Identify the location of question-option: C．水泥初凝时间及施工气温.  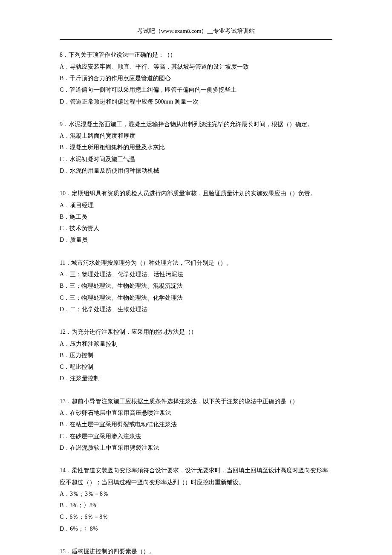
(196, 159).